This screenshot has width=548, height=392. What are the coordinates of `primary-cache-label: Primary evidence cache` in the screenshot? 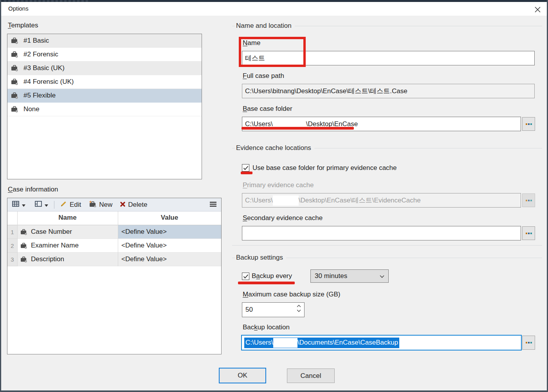 It's located at (278, 185).